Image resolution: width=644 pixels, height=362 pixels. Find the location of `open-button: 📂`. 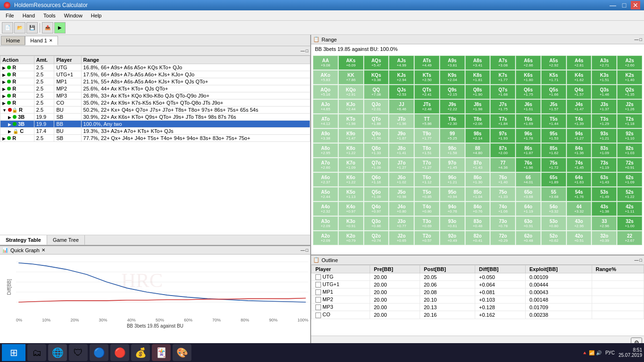

open-button: 📂 is located at coordinates (20, 28).